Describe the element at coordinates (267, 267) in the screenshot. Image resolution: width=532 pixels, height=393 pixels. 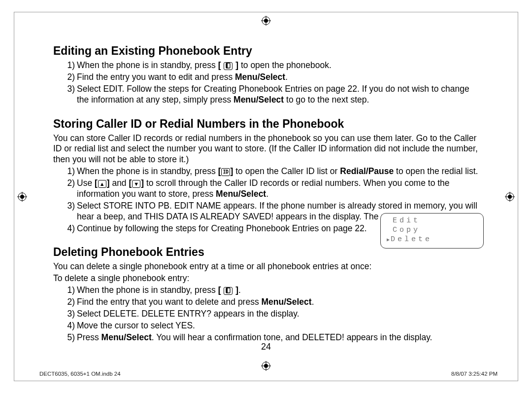
I see `intro-text: You can delete a single phonebook entry …` at that location.